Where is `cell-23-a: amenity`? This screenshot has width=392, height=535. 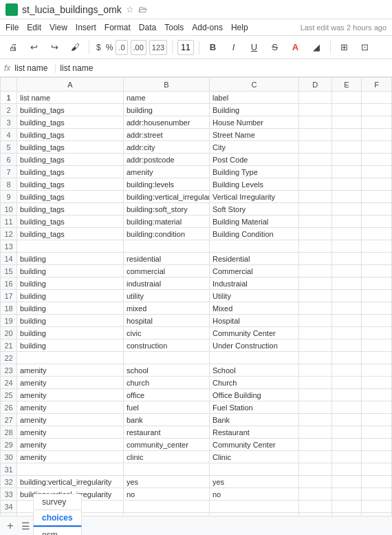
cell-23-a: amenity is located at coordinates (70, 370).